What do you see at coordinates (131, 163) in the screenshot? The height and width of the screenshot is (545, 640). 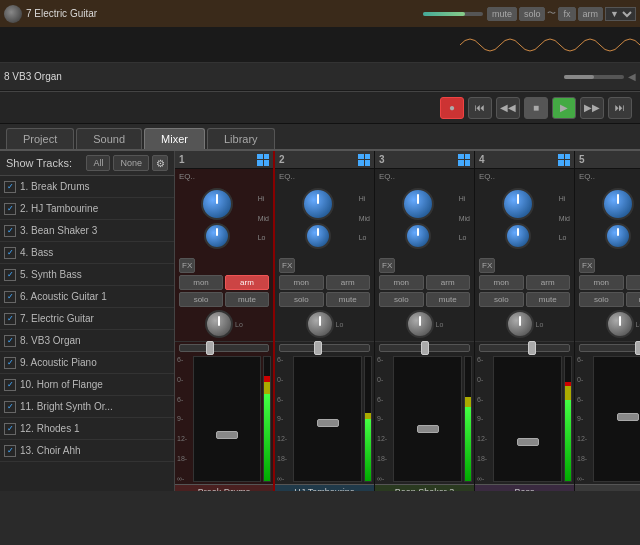 I see `none-button: None` at bounding box center [131, 163].